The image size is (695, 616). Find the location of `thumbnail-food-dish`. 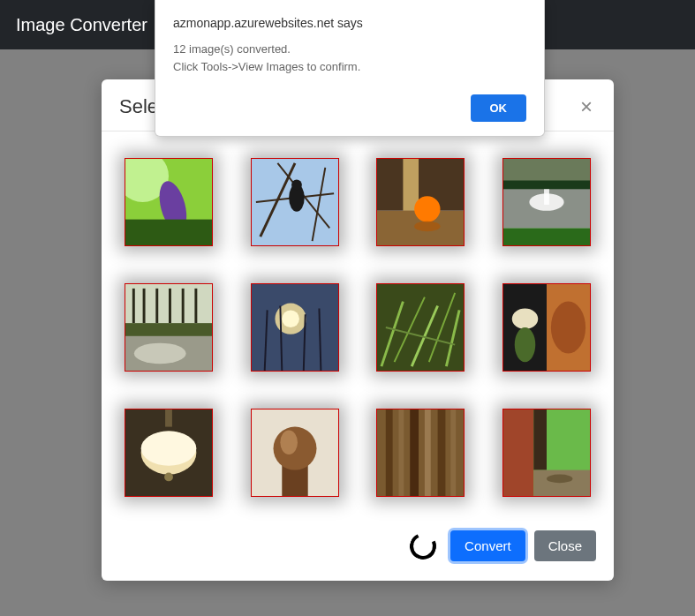

thumbnail-food-dish is located at coordinates (547, 327).